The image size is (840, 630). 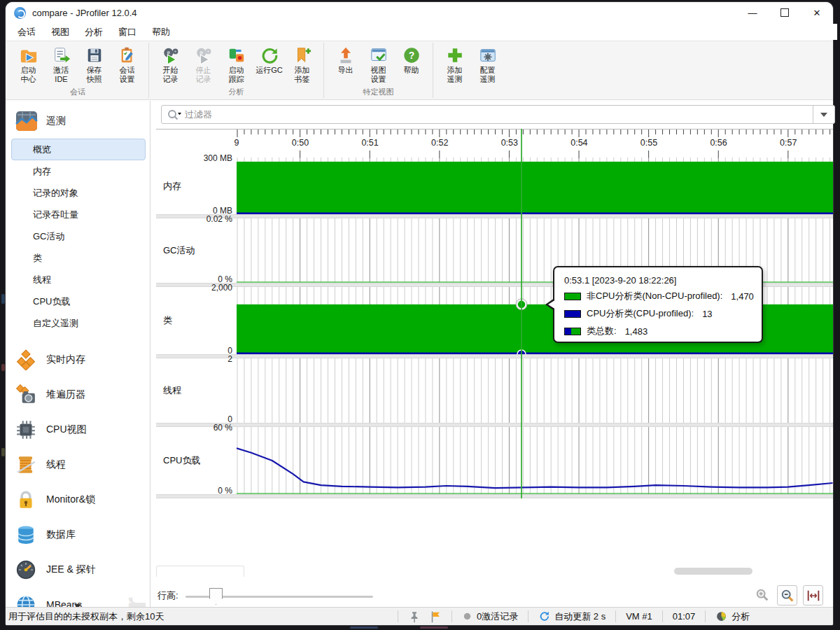 I want to click on jee-probes-label: JEE & 探针, so click(x=71, y=570).